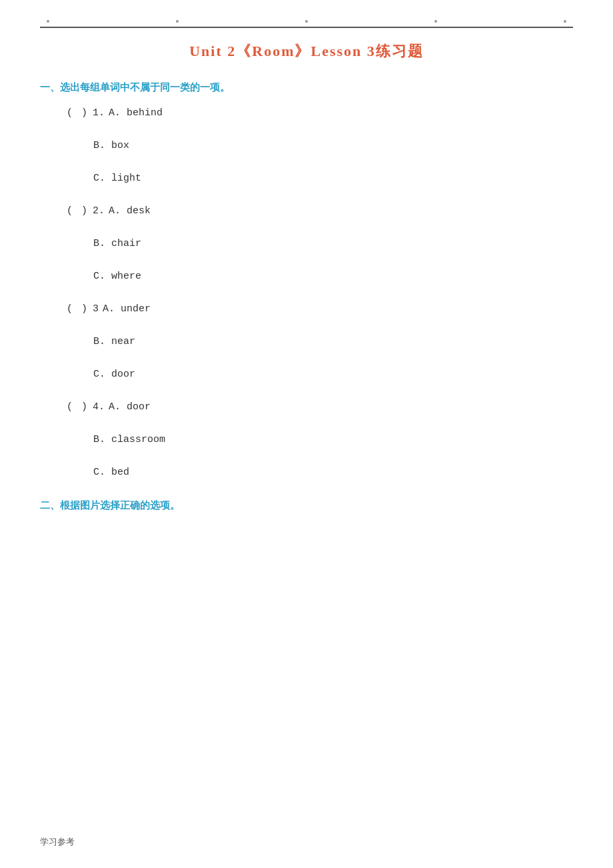 This screenshot has height=868, width=613. Describe the element at coordinates (306, 440) in the screenshot. I see `question-4-block: ( ) 4. A. door B. classroom C. bed` at that location.